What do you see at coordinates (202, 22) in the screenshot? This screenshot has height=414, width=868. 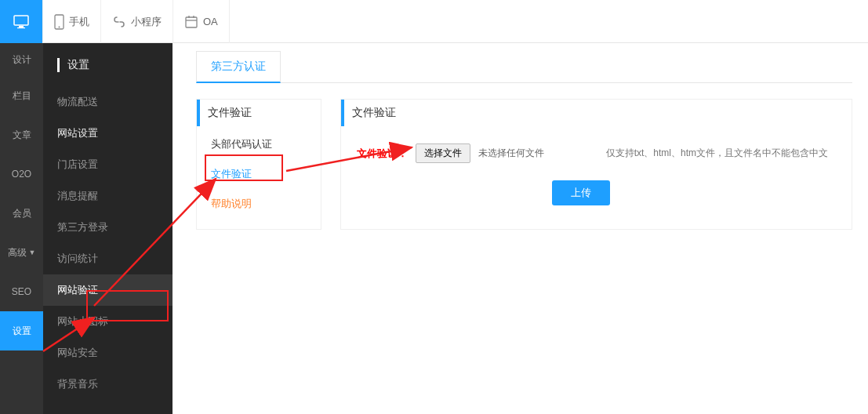 I see `topbar-oa: OA` at bounding box center [202, 22].